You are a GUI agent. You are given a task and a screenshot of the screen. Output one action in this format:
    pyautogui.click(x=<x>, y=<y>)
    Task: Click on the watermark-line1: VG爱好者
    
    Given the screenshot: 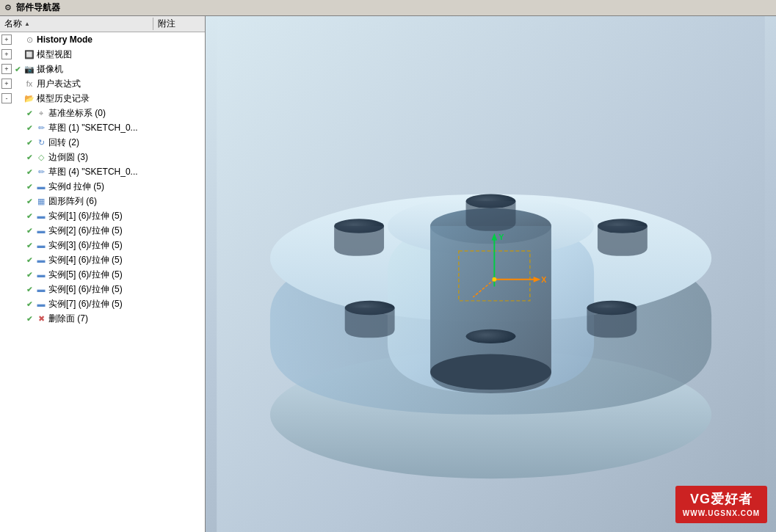 What is the action you would take?
    pyautogui.click(x=721, y=499)
    